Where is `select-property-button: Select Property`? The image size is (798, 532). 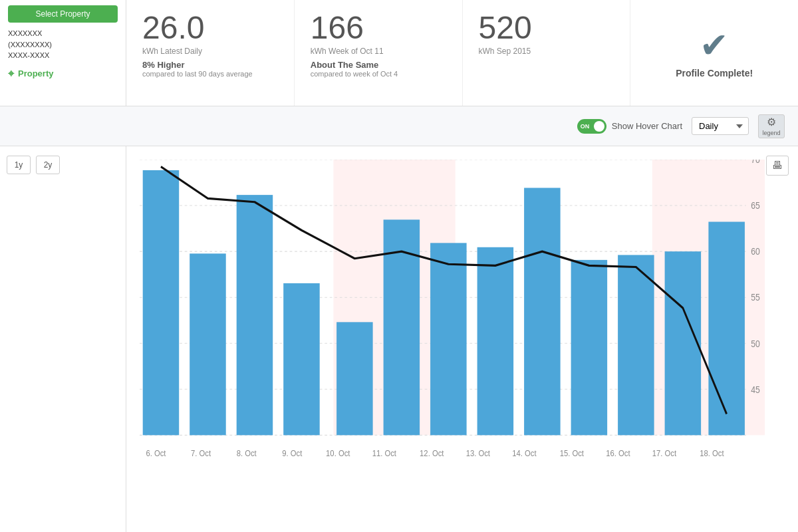 select-property-button: Select Property is located at coordinates (63, 14).